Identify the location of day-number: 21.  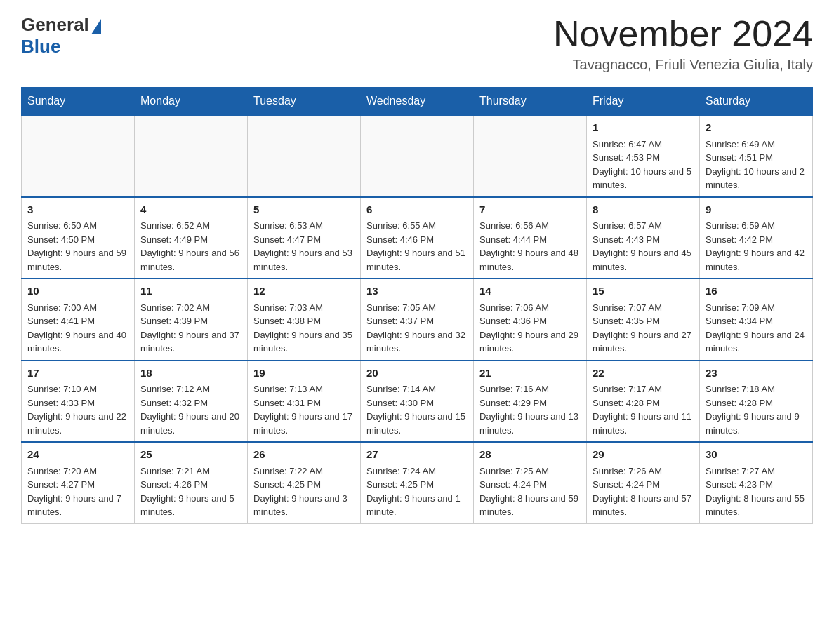
(530, 373).